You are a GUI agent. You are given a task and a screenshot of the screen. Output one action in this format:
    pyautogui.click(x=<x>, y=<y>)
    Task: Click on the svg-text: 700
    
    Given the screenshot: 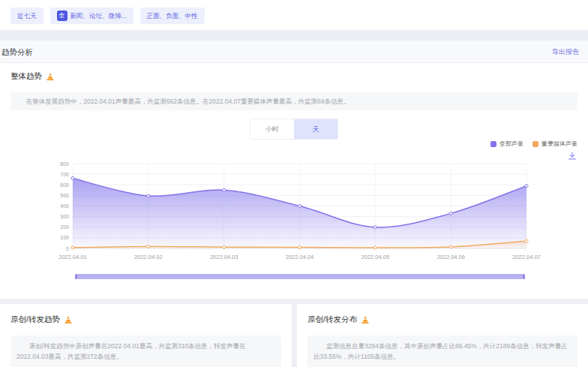 What is the action you would take?
    pyautogui.click(x=64, y=174)
    